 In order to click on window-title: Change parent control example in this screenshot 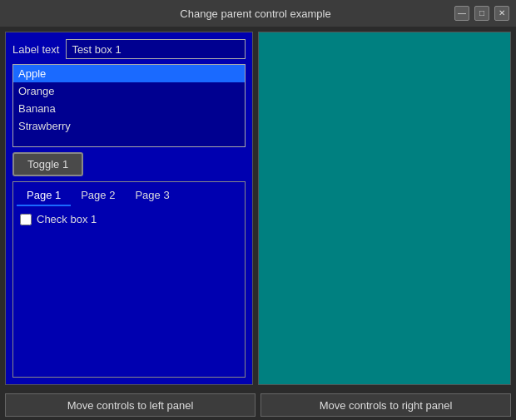, I will do `click(256, 13)`.